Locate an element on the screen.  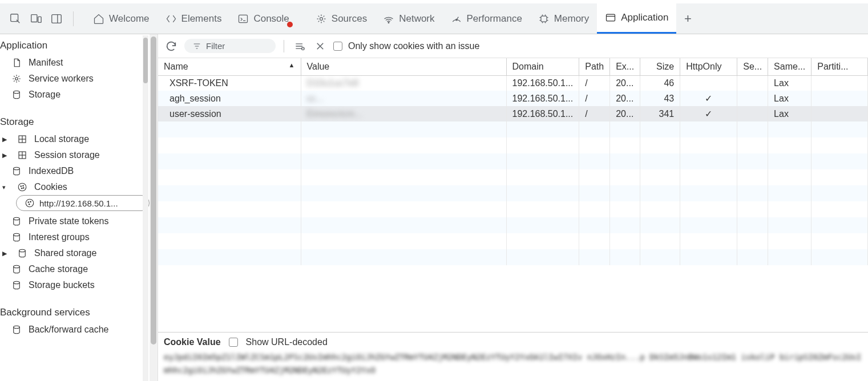
main-scrollbar is located at coordinates (154, 208).